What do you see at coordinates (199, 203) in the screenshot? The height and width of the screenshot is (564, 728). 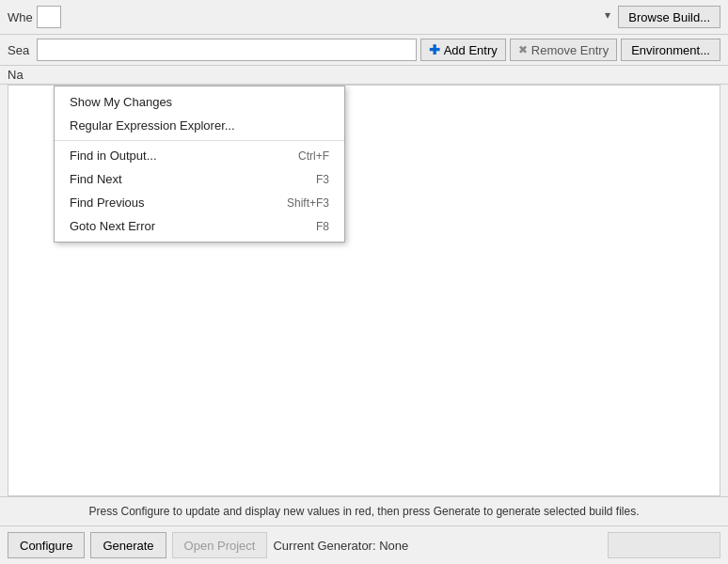 I see `menu-item-find-previous: Find Previous Shift+F3` at bounding box center [199, 203].